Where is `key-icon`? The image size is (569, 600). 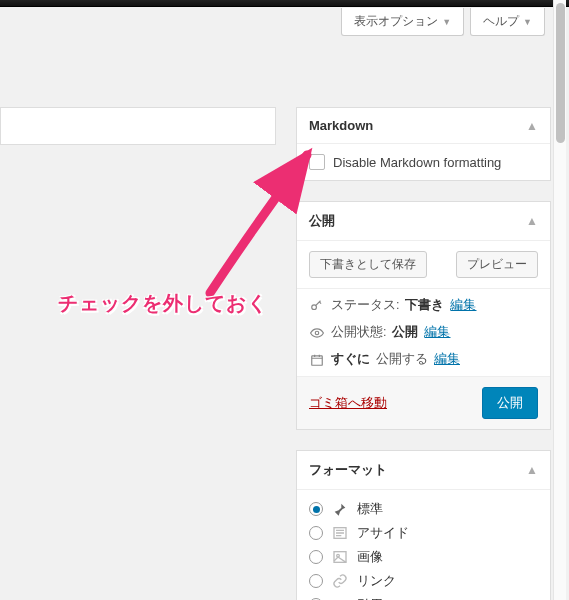 key-icon is located at coordinates (317, 306).